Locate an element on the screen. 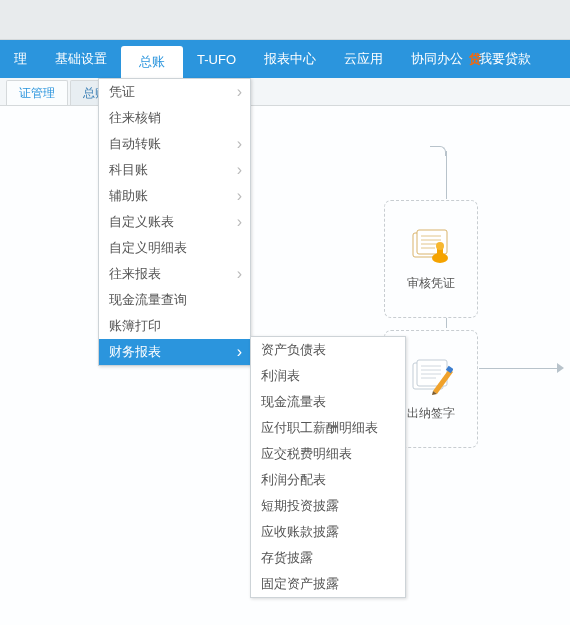  flow-node-label: 出纳签字 is located at coordinates (431, 414).